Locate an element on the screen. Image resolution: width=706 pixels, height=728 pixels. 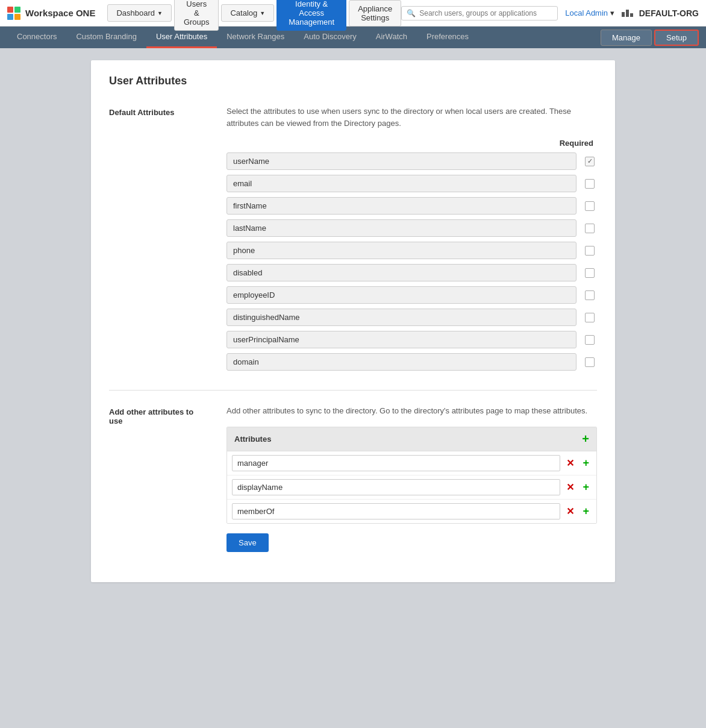
checkbox-cell-employeeid is located at coordinates (590, 295).